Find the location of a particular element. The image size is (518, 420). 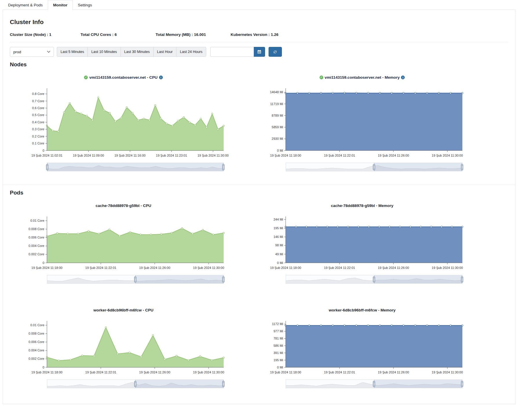

cache-memory-brush is located at coordinates (374, 279).